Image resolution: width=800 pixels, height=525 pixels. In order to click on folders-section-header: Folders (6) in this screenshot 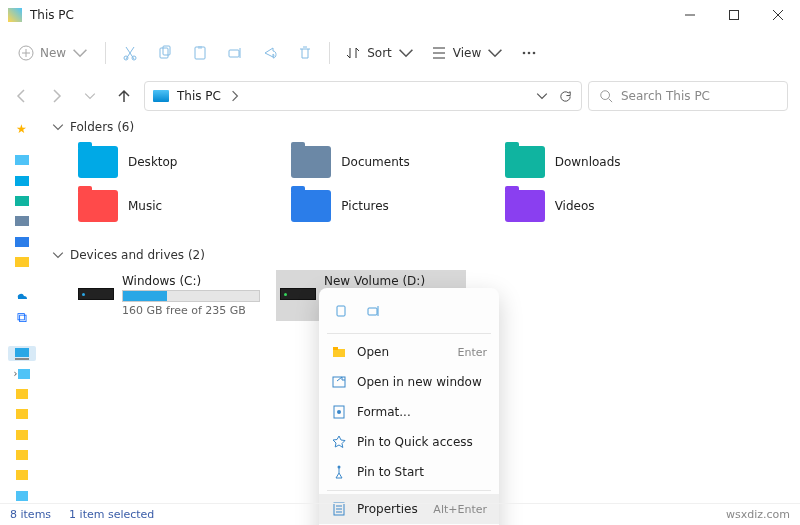, I will do `click(417, 127)`.